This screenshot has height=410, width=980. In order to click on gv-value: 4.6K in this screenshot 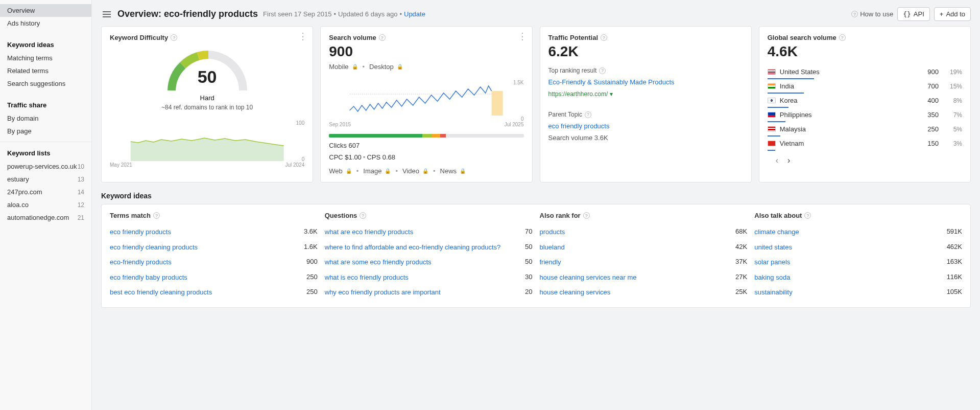, I will do `click(865, 52)`.